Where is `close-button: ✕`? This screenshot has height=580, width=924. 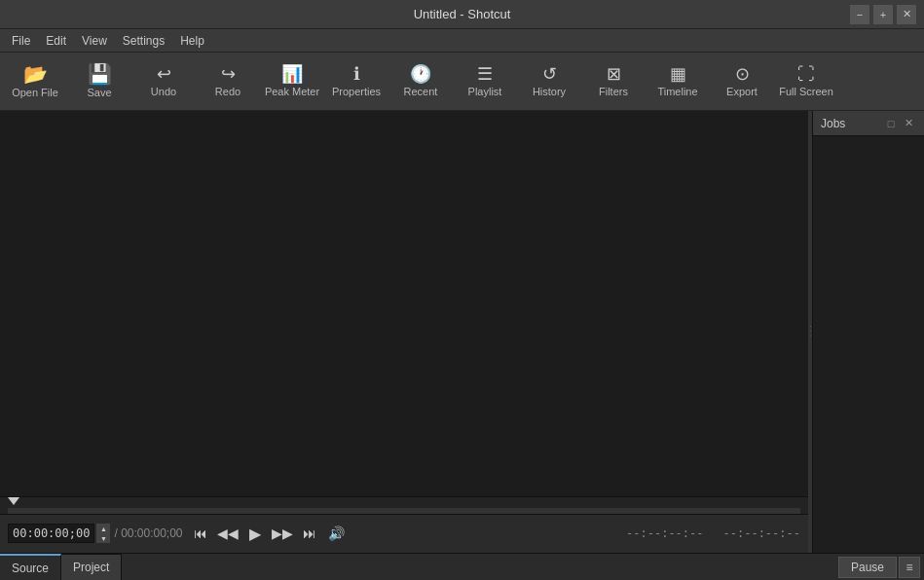
close-button: ✕ is located at coordinates (906, 15).